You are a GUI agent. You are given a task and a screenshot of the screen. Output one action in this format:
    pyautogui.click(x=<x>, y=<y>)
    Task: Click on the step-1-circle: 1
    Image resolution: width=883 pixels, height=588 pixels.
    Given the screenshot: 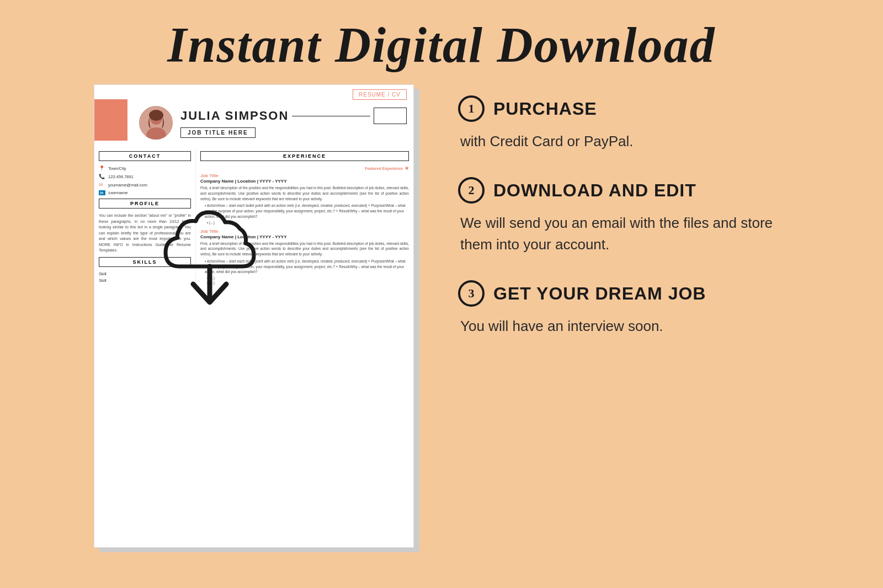 What is the action you would take?
    pyautogui.click(x=471, y=109)
    